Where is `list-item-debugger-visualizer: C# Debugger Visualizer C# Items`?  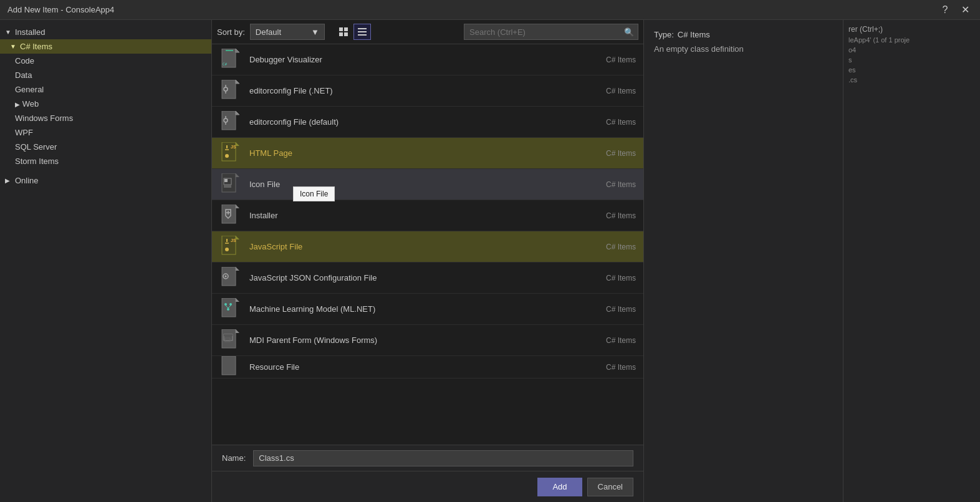
list-item-debugger-visualizer: C# Debugger Visualizer C# Items is located at coordinates (428, 60).